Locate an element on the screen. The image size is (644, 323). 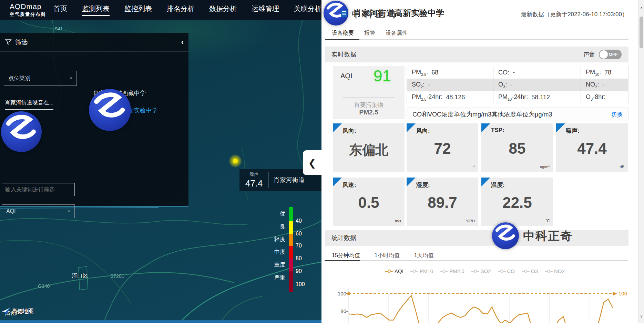
panel-collapse-handle: ❮ is located at coordinates (312, 163).